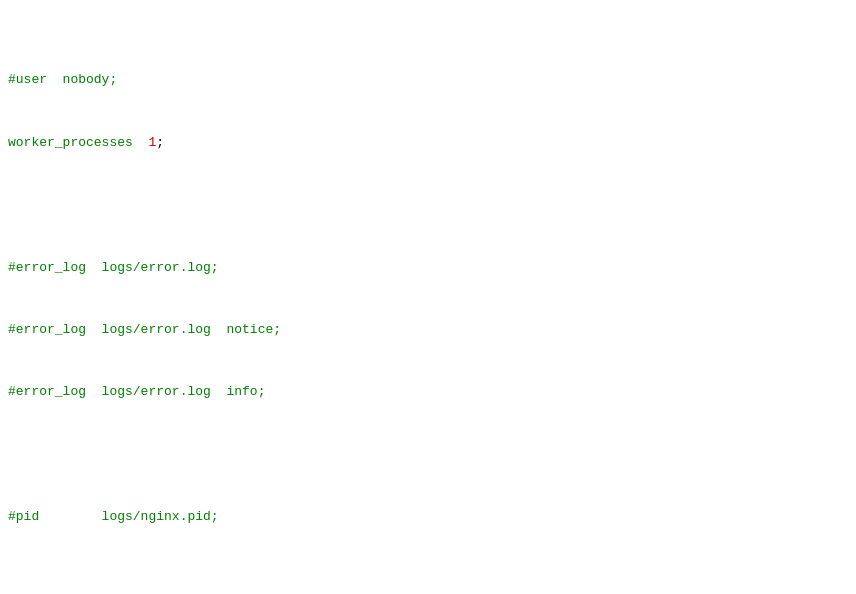 Image resolution: width=856 pixels, height=594 pixels. Describe the element at coordinates (141, 142) in the screenshot. I see `worker-processes-val` at that location.